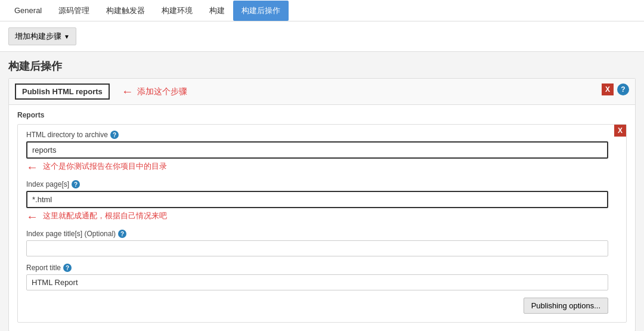 This screenshot has height=331, width=644. Describe the element at coordinates (608, 89) in the screenshot. I see `outer-card-close-button: X` at that location.